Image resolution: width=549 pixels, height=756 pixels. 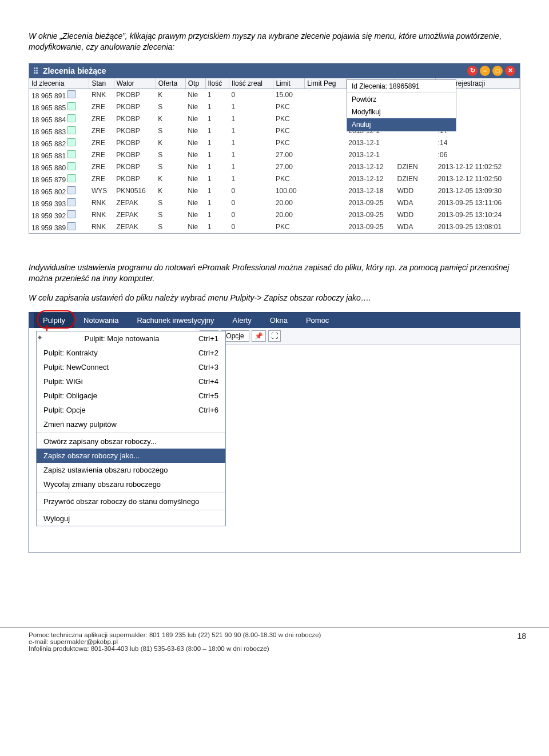 I want to click on orders-panel-title: Zlecenia bieżące, so click(x=74, y=71).